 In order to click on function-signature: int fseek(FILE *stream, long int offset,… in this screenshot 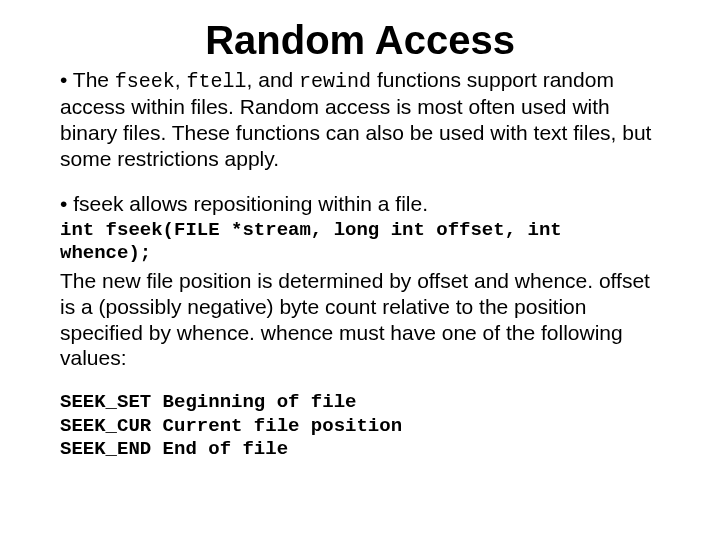, I will do `click(360, 242)`.